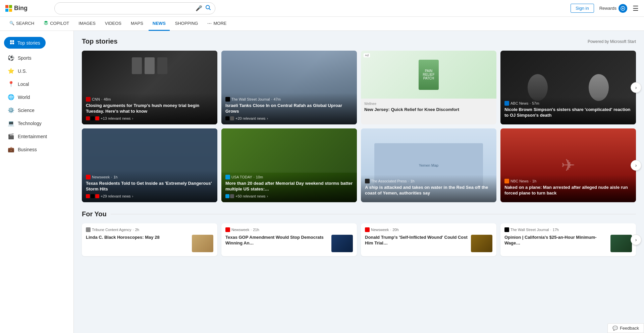  I want to click on tab-images: IMAGES, so click(87, 24).